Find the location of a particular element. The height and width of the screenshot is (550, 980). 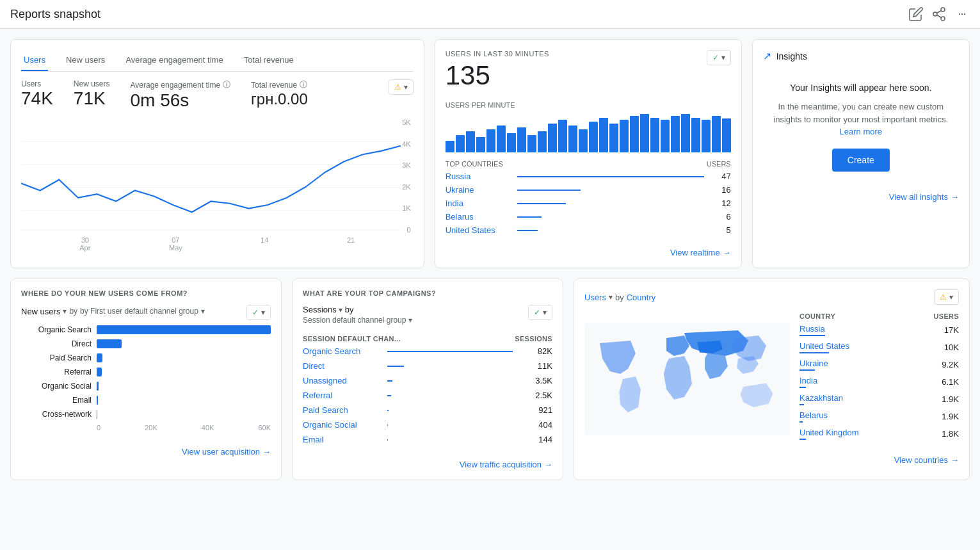

dropdown-arrow-rt: ▾ is located at coordinates (723, 58).